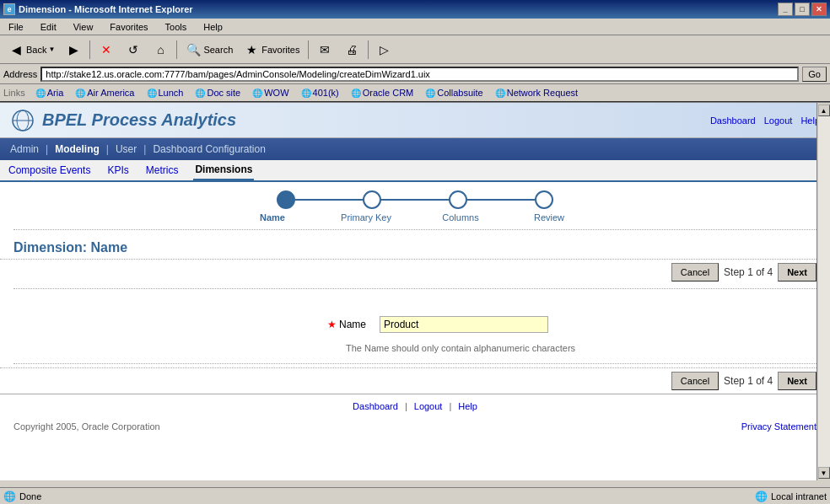 The width and height of the screenshot is (830, 504). Describe the element at coordinates (823, 292) in the screenshot. I see `scrollbar: ▲ ▼` at that location.